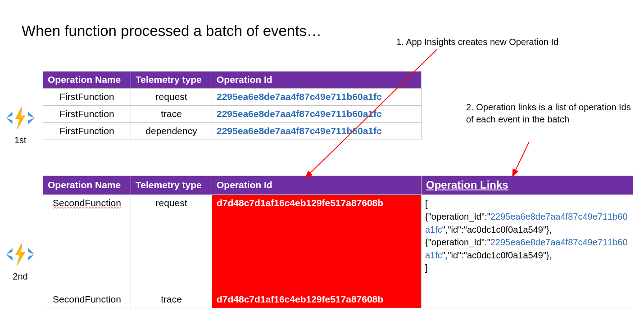 This screenshot has height=325, width=644. What do you see at coordinates (87, 203) in the screenshot?
I see `cell-text: SecondFunction` at bounding box center [87, 203].